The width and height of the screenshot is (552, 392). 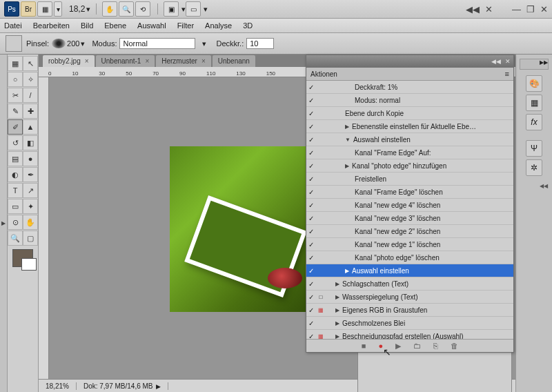 I want to click on shape-tool: ▭, so click(x=15, y=206).